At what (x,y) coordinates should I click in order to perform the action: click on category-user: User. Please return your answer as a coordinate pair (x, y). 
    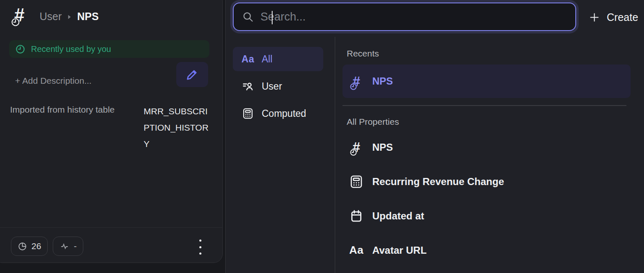
    Looking at the image, I should click on (278, 86).